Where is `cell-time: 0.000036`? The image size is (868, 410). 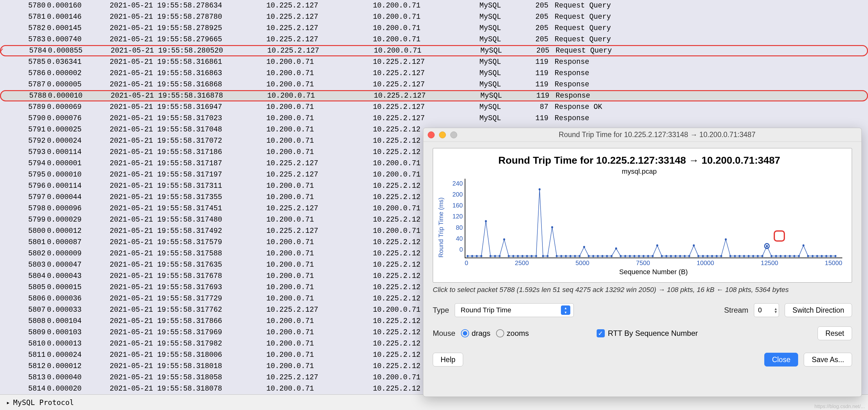 cell-time: 0.000036 is located at coordinates (78, 299).